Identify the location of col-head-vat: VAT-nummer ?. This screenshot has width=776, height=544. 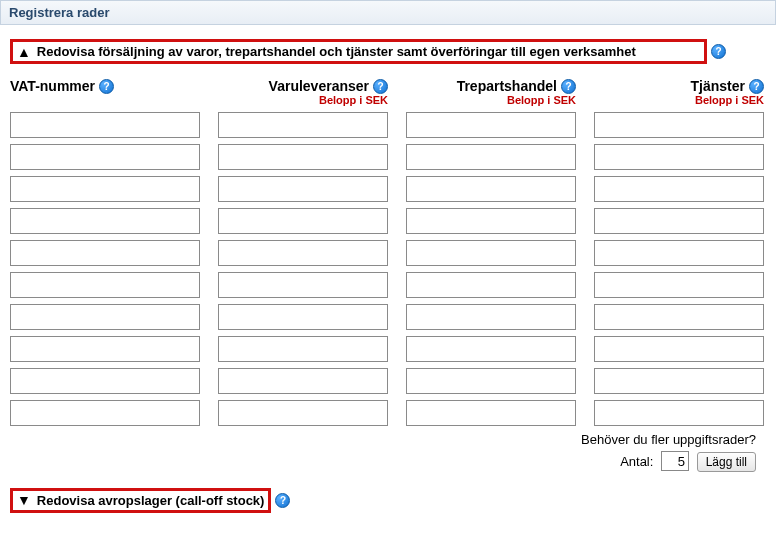
(105, 92).